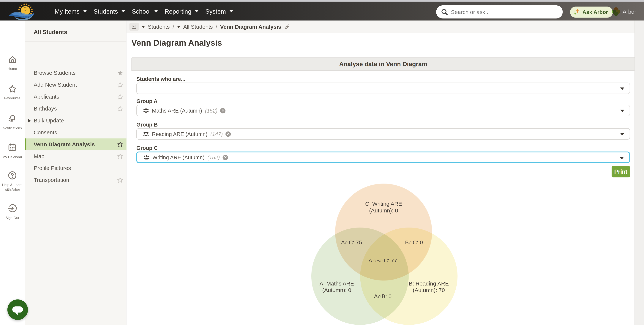  Describe the element at coordinates (211, 110) in the screenshot. I see `group-a-chip-count: (152)` at that location.